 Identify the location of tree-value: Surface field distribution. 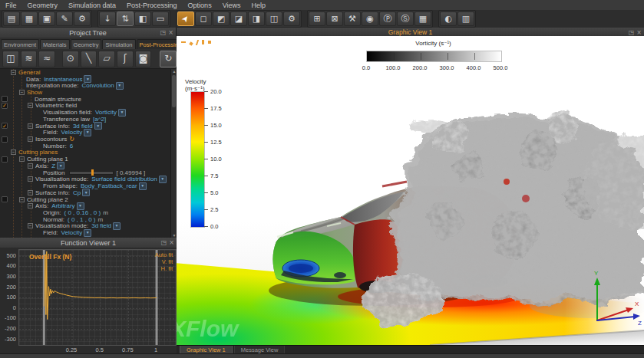
(124, 179).